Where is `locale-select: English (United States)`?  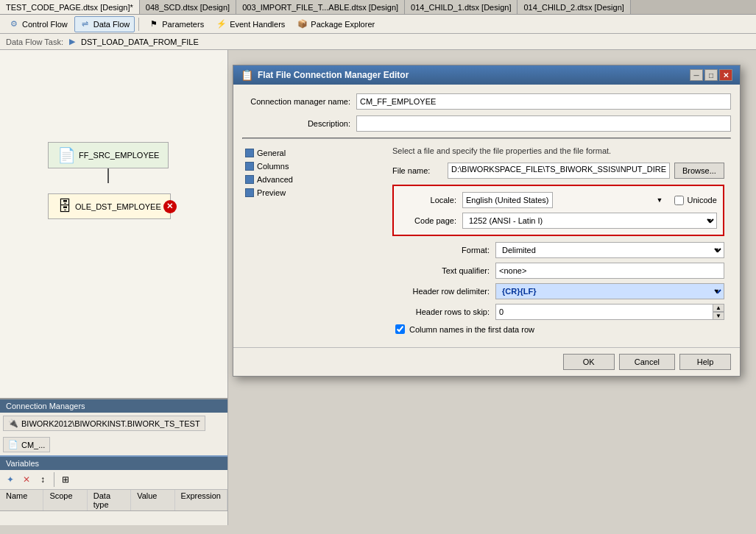 locale-select: English (United States) is located at coordinates (508, 200).